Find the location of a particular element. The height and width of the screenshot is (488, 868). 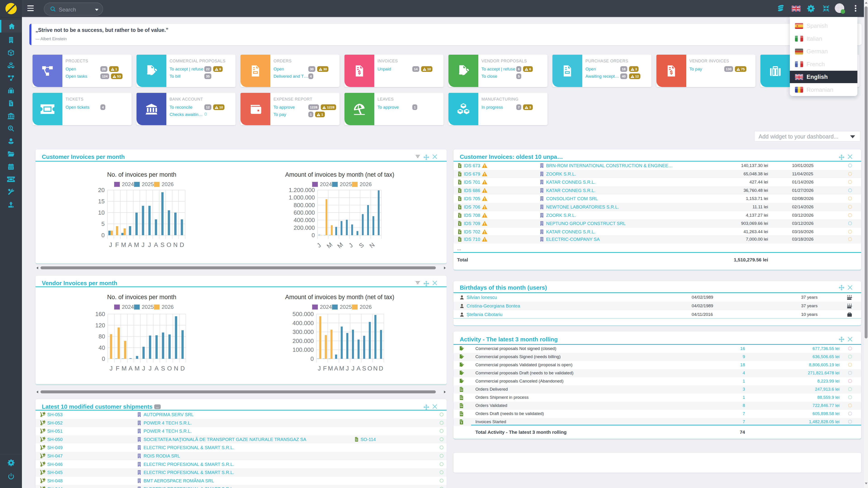

svg-text: 160 is located at coordinates (100, 314).